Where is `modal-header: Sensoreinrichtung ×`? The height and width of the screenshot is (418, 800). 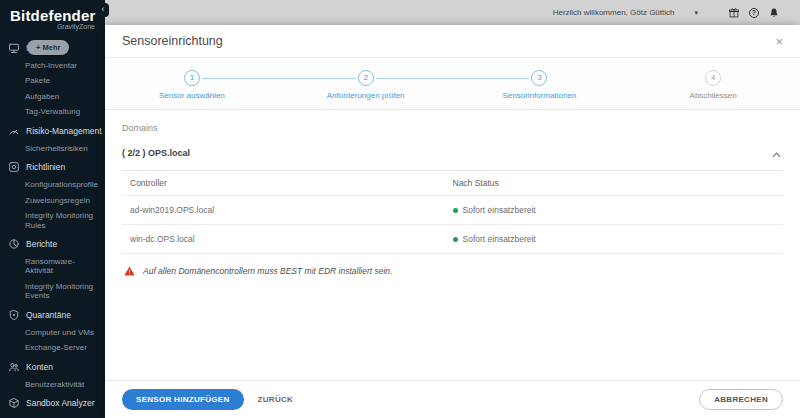 modal-header: Sensoreinrichtung × is located at coordinates (452, 42).